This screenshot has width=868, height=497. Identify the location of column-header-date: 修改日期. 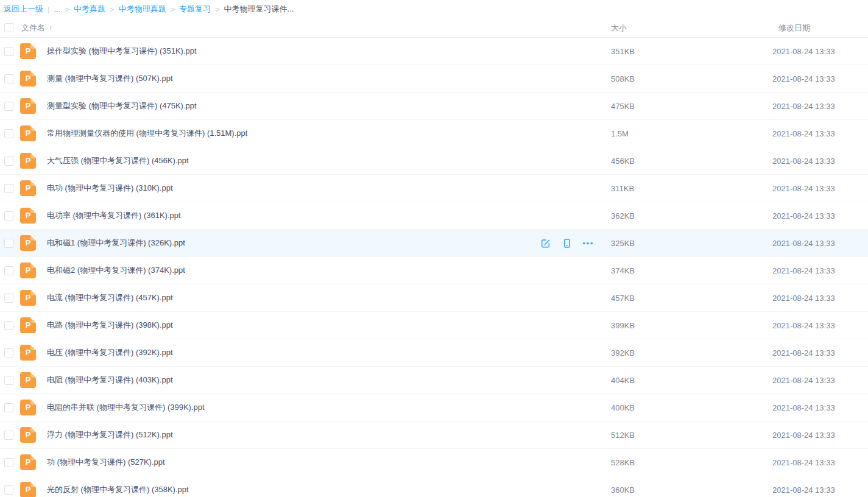
(794, 28).